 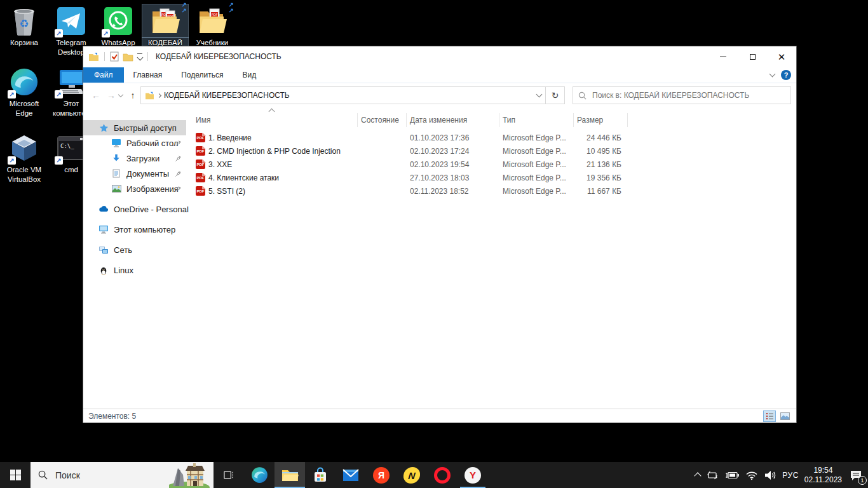 I want to click on file-name: 2. CMD Injection & PHP Code Injection, so click(x=275, y=151).